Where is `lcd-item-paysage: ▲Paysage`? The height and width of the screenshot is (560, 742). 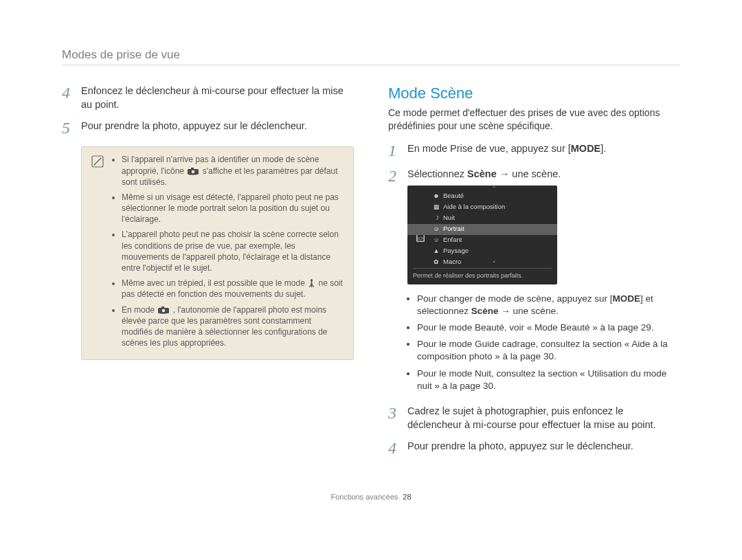 lcd-item-paysage: ▲Paysage is located at coordinates (482, 251).